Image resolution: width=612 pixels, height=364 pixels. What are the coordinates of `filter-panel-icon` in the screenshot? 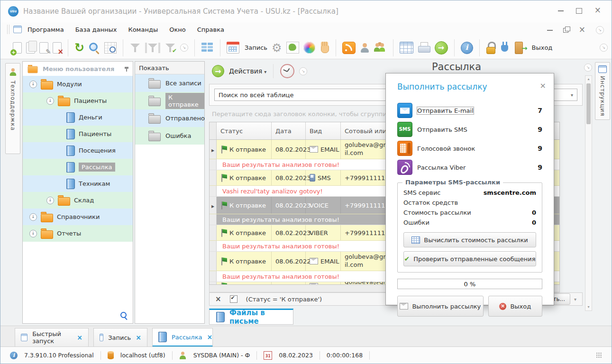 It's located at (153, 48).